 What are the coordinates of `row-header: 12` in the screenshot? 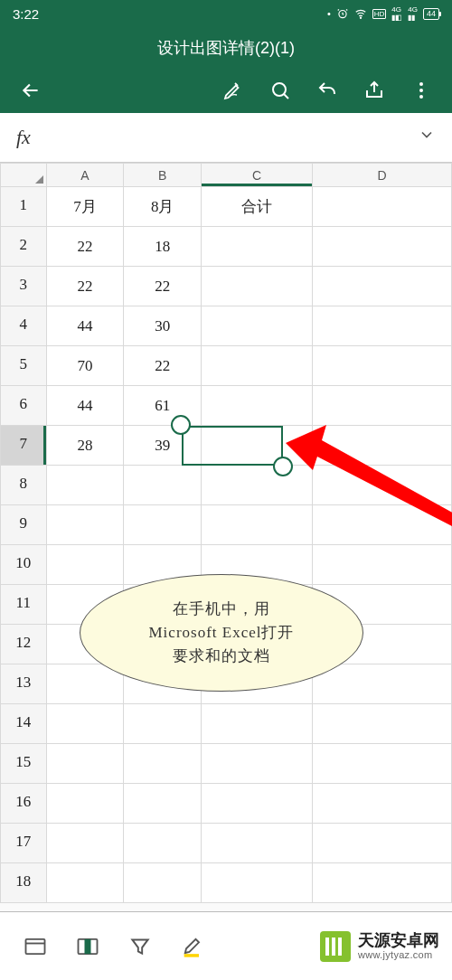 It's located at (24, 645).